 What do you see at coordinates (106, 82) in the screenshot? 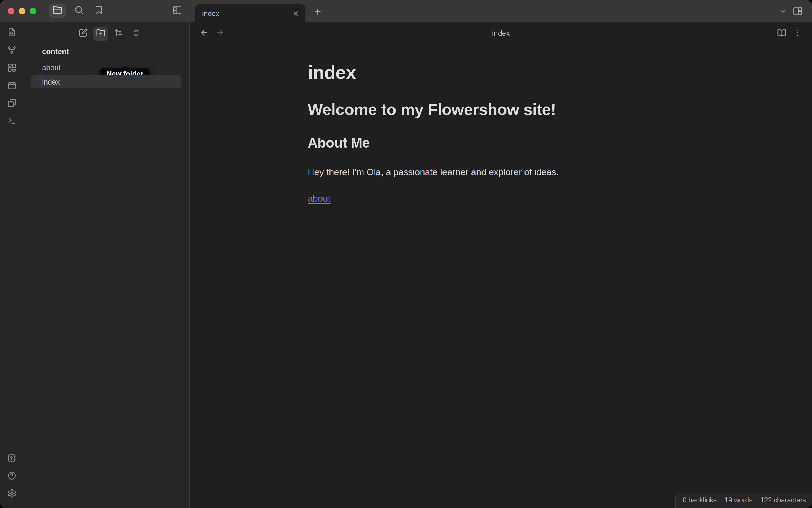
I see `file-item-index-selected: index` at bounding box center [106, 82].